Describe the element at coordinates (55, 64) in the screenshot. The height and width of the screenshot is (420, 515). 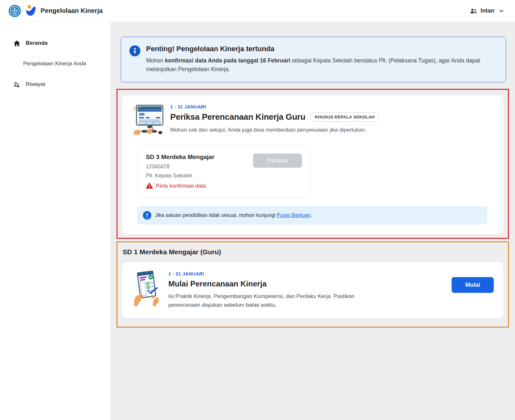
I see `sidebar-item-pengelolaan-kinerja-anda: Pengelolaan Kinerja Anda` at that location.